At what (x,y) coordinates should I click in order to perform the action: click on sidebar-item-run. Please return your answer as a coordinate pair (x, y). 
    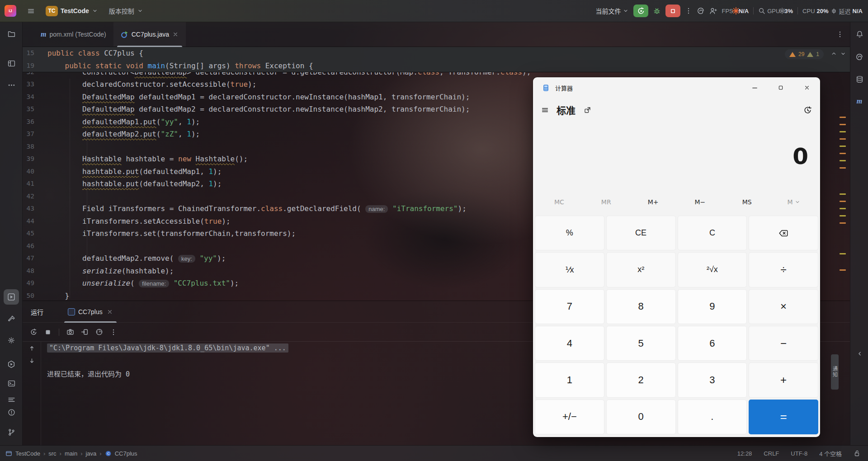
    Looking at the image, I should click on (11, 297).